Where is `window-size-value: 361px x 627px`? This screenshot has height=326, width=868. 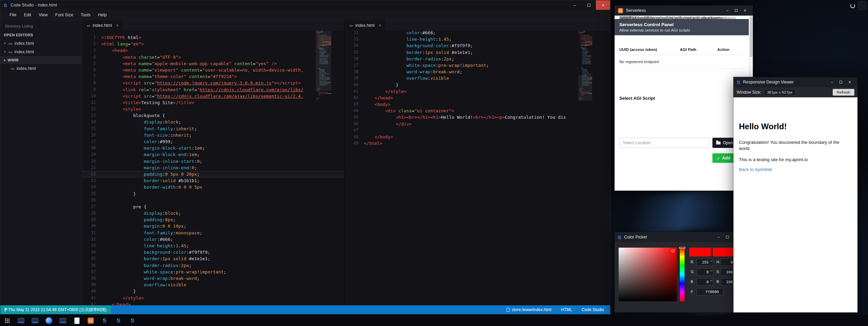 window-size-value: 361px x 627px is located at coordinates (780, 92).